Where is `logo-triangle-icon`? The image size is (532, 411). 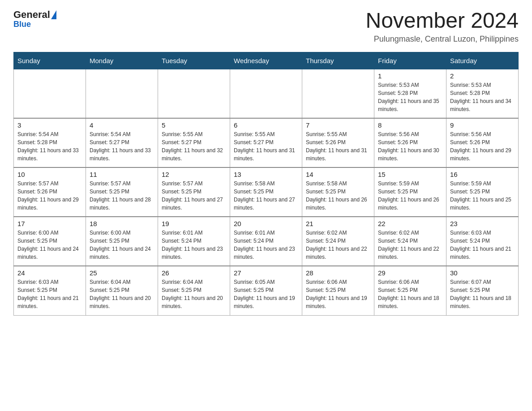 logo-triangle-icon is located at coordinates (54, 15).